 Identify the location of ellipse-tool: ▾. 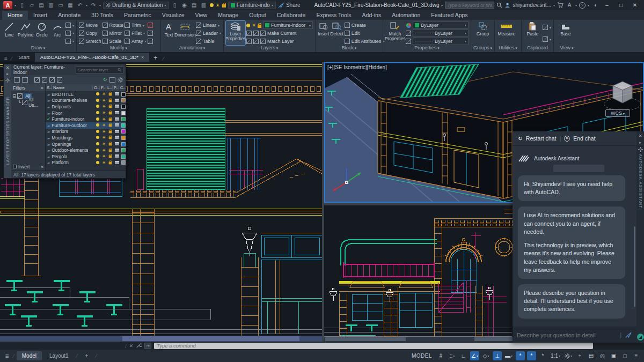
(70, 33).